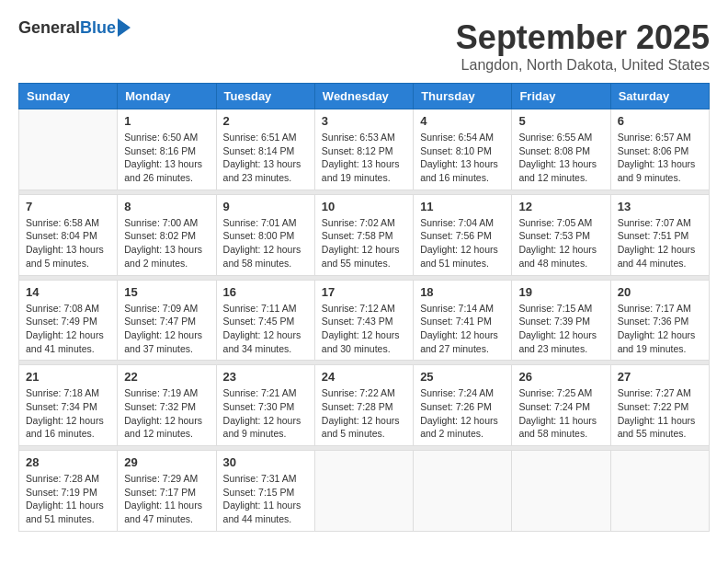 This screenshot has width=728, height=563. Describe the element at coordinates (364, 377) in the screenshot. I see `day-number: 24` at that location.